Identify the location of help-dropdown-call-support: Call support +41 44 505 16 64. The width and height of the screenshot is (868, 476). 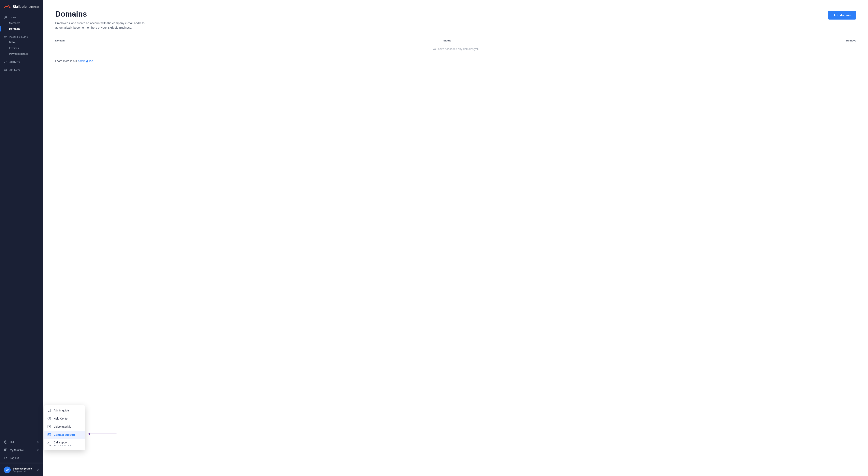
(65, 444).